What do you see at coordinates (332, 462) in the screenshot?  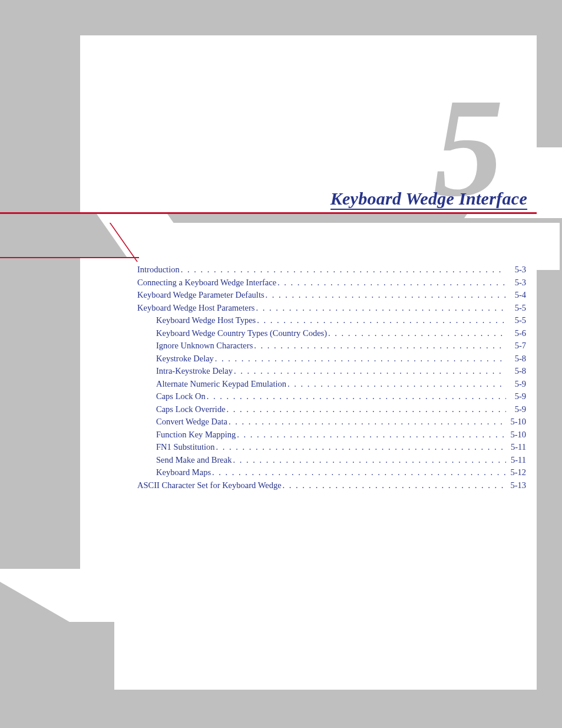 I see `toc-entry: Send Make and Break5-11` at bounding box center [332, 462].